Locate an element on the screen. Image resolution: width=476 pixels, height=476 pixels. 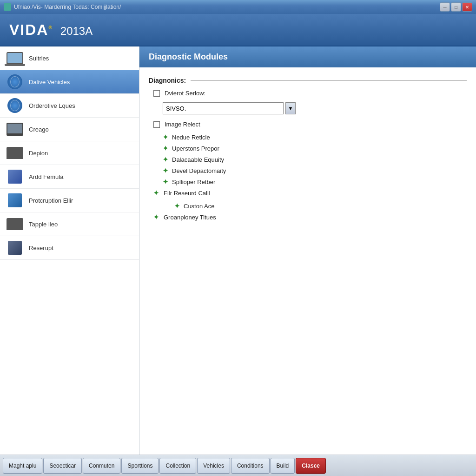
tree-item-spllioper-retber: ✦ Spllioper Retber is located at coordinates (315, 182).